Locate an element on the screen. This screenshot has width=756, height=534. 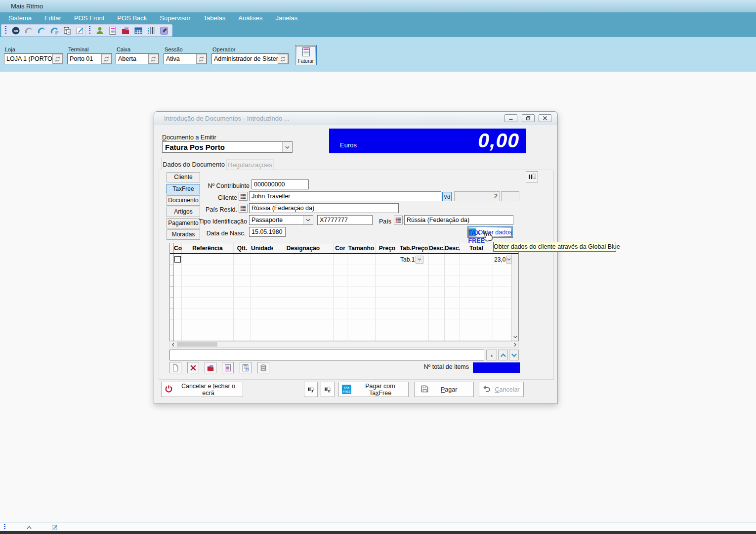
col-header: Designação is located at coordinates (303, 248).